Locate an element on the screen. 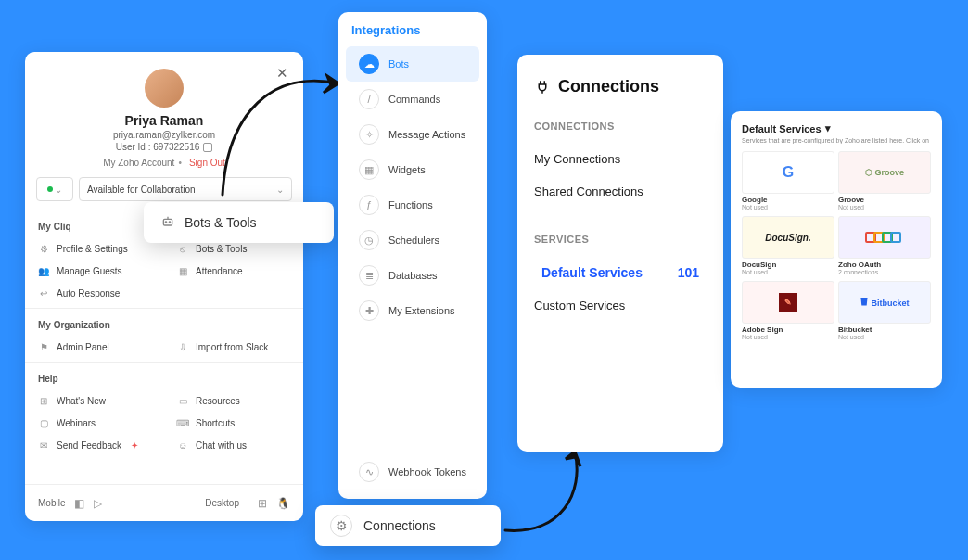  monitor-icon: ▢ is located at coordinates (44, 423).